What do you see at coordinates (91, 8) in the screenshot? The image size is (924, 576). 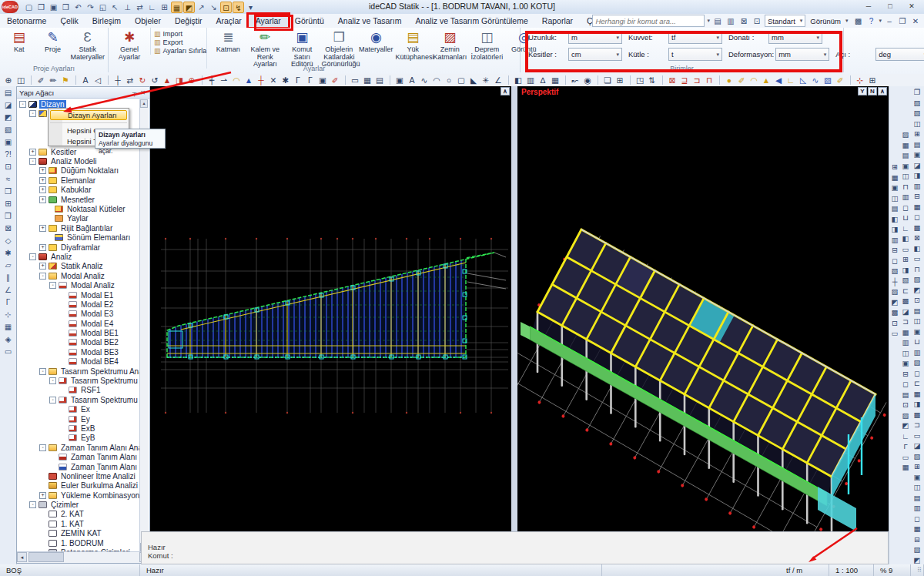 I see `redo-icon: ↷` at bounding box center [91, 8].